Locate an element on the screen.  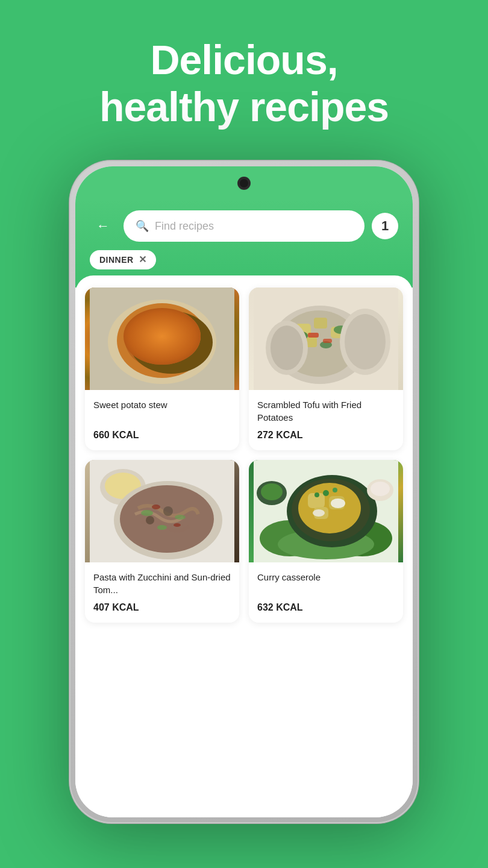
recipe-name: Curry casserole is located at coordinates (326, 583).